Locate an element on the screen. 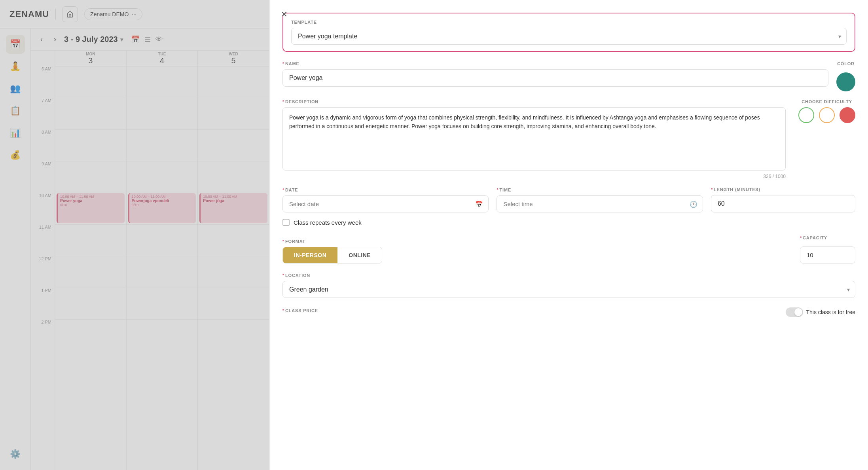 This screenshot has width=868, height=470. view-icons: 📅 ☰ 👁 is located at coordinates (147, 40).